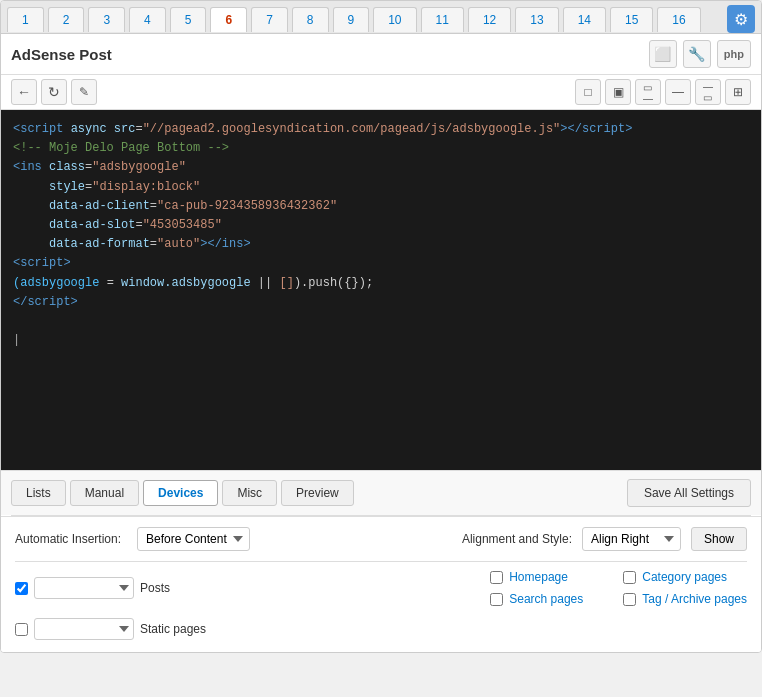 This screenshot has width=762, height=697. What do you see at coordinates (352, 20) in the screenshot?
I see `tab-9: 9` at bounding box center [352, 20].